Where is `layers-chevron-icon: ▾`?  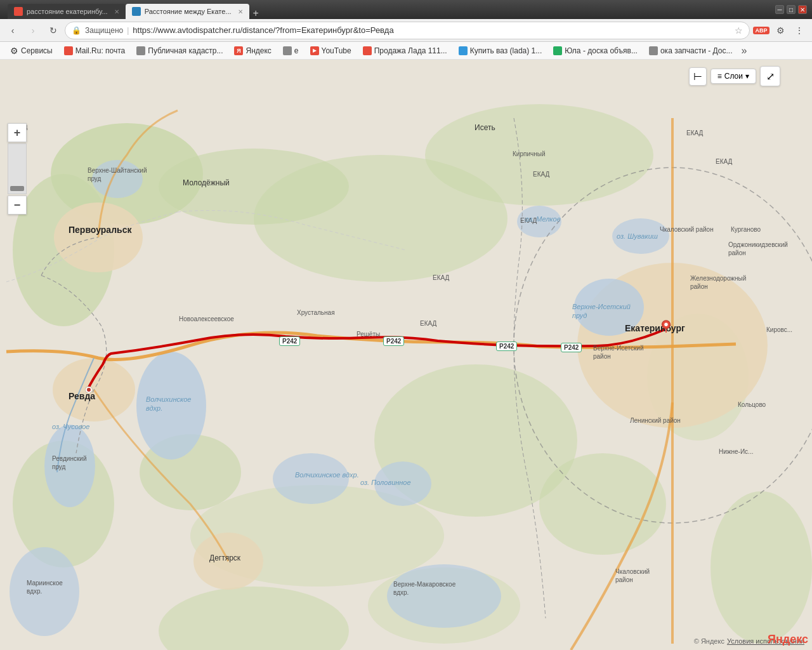 layers-chevron-icon: ▾ is located at coordinates (747, 76).